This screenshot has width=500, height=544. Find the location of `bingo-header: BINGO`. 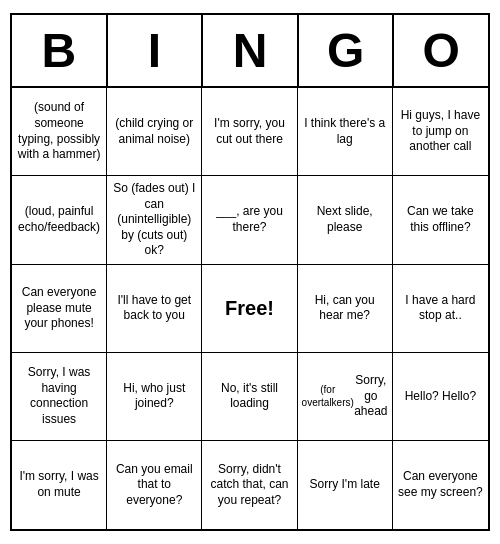

bingo-header: BINGO is located at coordinates (250, 52).